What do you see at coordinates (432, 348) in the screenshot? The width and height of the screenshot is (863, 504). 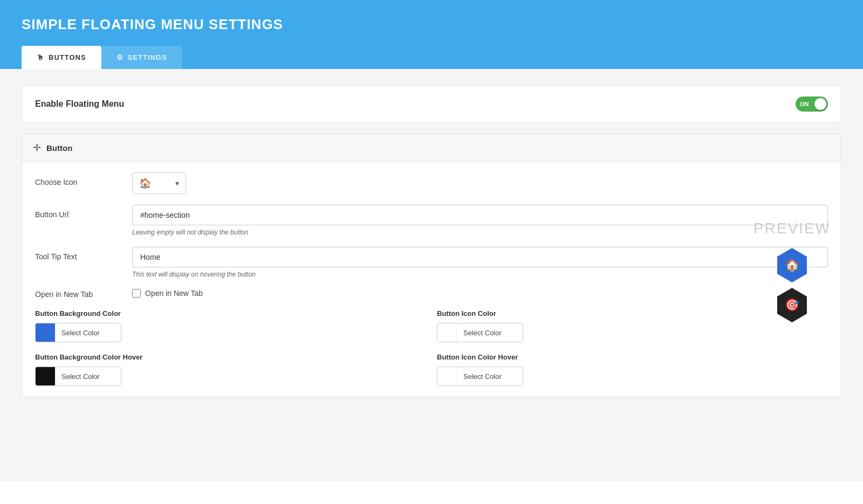 I see `color-section: Button Background Color Select Color But…` at bounding box center [432, 348].